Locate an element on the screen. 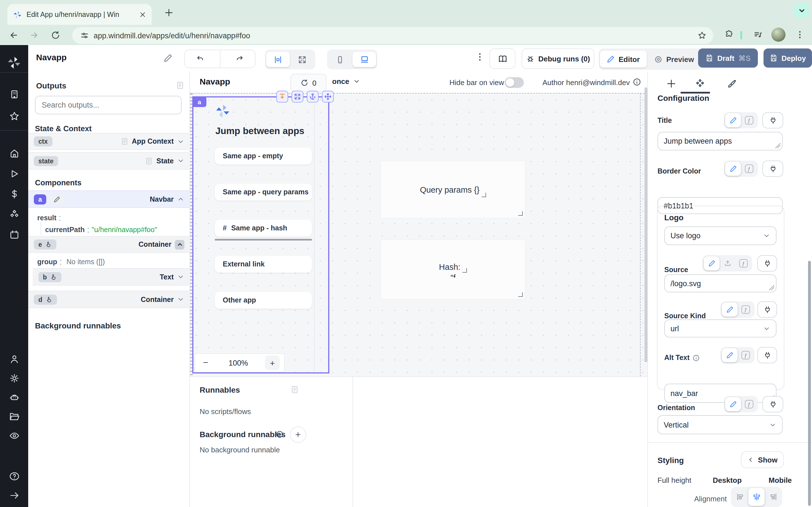 This screenshot has width=812, height=507. centered-width-icon is located at coordinates (278, 60).